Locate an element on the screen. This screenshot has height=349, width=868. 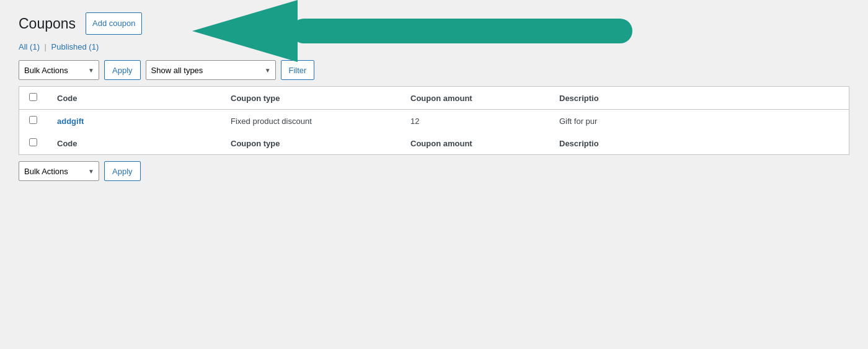
row-checkbox is located at coordinates (33, 120).